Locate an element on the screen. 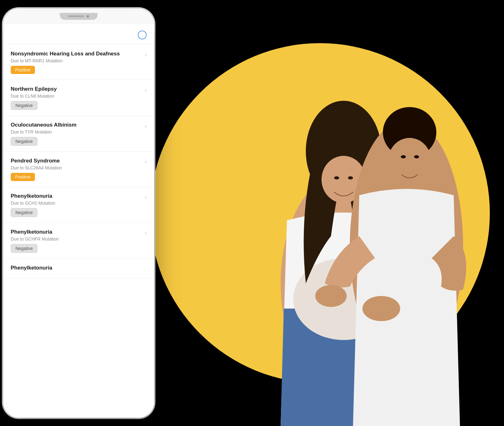 The height and width of the screenshot is (426, 504). list-item: Phenylketonuria Due to GCH1 Mutation Neg… is located at coordinates (79, 205).